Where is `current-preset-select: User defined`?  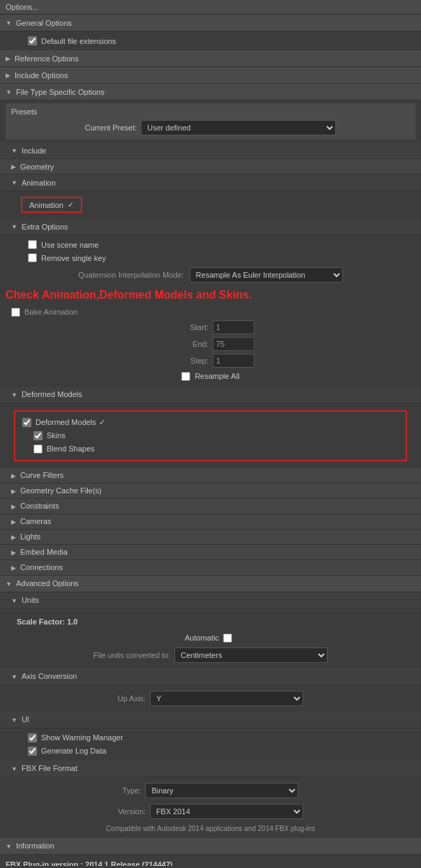 current-preset-select: User defined is located at coordinates (238, 128).